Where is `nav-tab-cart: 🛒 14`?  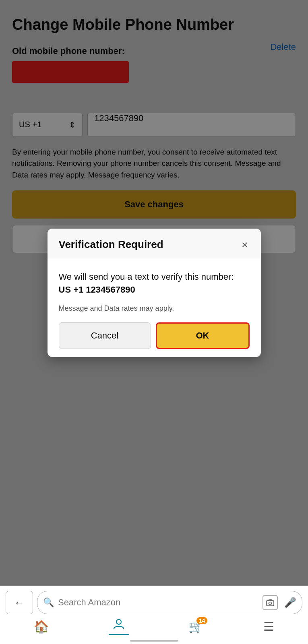
nav-tab-cart: 🛒 14 is located at coordinates (196, 626).